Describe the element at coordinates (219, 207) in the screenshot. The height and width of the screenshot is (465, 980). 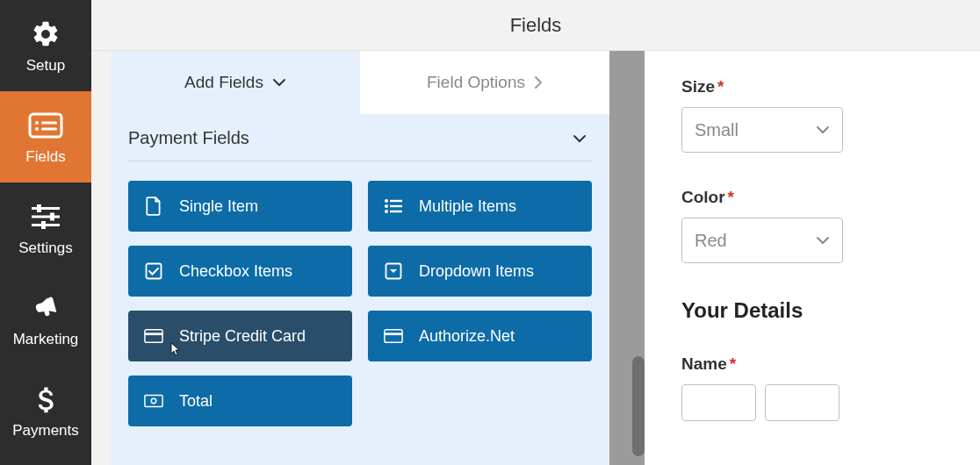
I see `field-label: Single Item` at that location.